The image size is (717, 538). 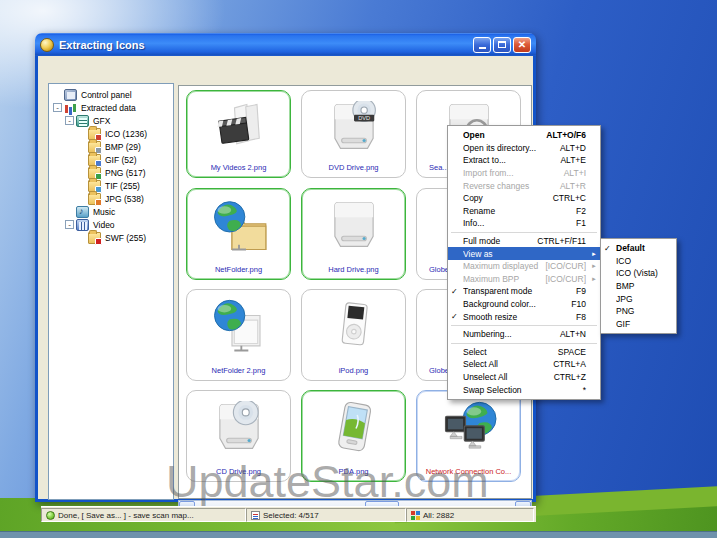 What do you see at coordinates (510, 173) in the screenshot?
I see `menu-item-label: Import from...` at bounding box center [510, 173].